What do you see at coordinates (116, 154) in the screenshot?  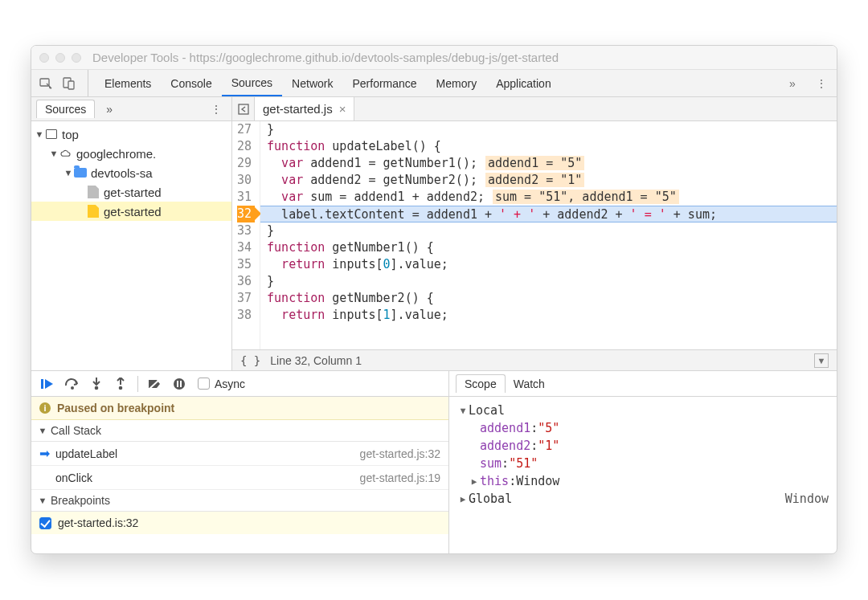 I see `tree-label: googlechrome.` at bounding box center [116, 154].